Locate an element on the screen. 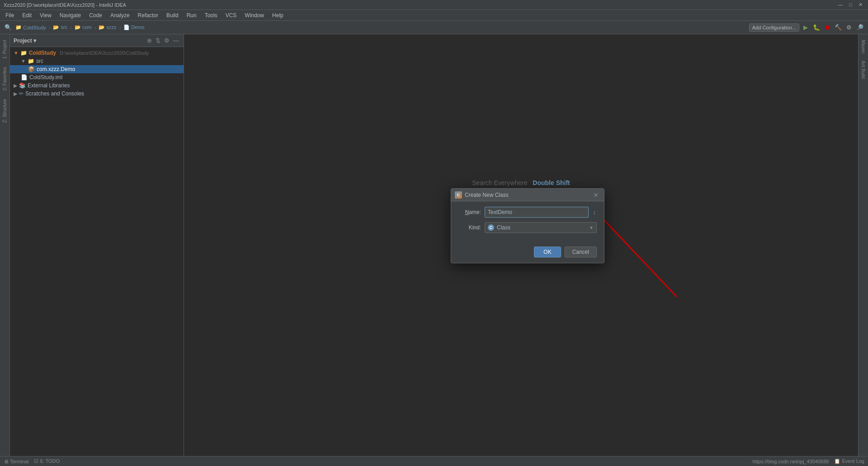  menu-window: Window is located at coordinates (254, 15).